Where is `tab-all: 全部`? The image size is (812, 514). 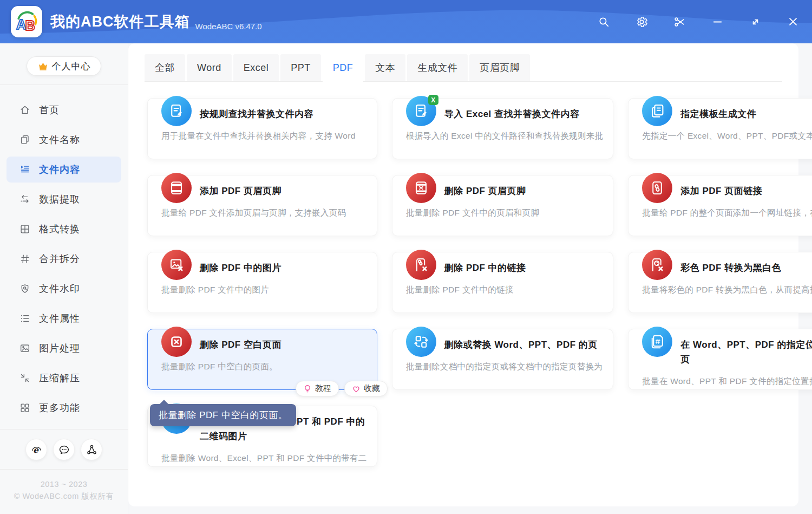 tab-all: 全部 is located at coordinates (165, 68).